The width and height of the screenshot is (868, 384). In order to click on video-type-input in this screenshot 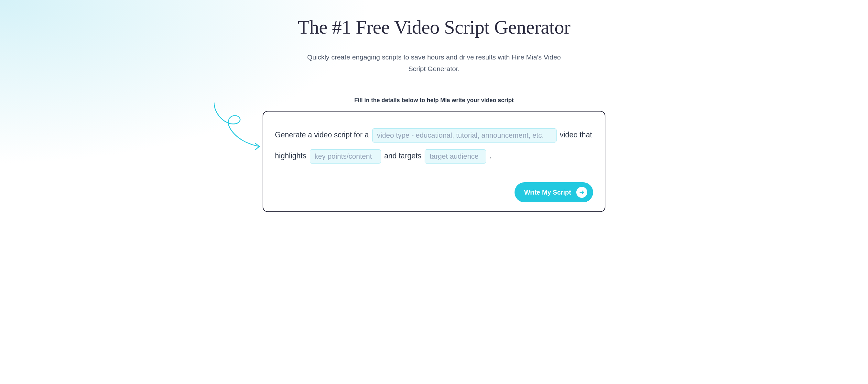, I will do `click(464, 135)`.